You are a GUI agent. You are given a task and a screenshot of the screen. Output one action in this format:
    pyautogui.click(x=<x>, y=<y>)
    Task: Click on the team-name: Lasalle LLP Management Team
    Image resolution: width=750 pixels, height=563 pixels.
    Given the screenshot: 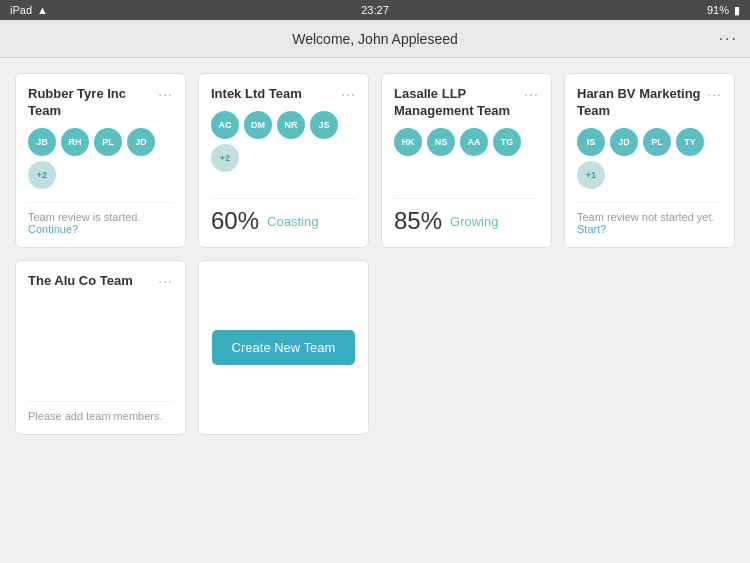 What is the action you would take?
    pyautogui.click(x=459, y=103)
    